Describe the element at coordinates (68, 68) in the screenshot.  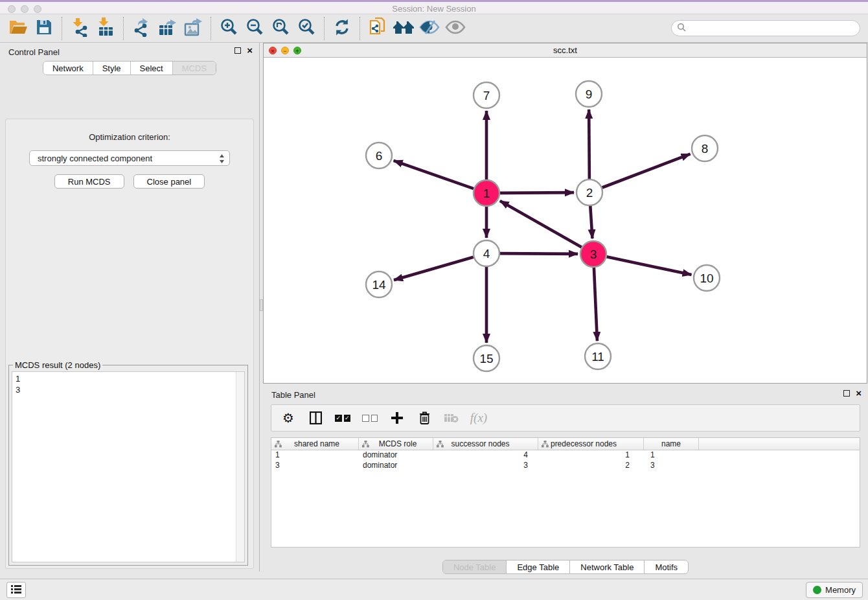
I see `tab-network: Network` at that location.